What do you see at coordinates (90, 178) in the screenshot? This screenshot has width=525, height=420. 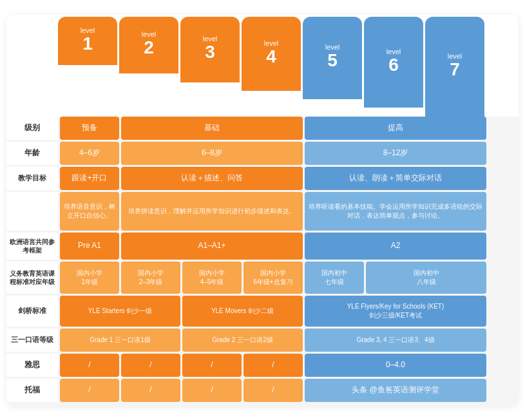 I see `cell-jiaoxue-1a: 跟读+开口` at bounding box center [90, 178].